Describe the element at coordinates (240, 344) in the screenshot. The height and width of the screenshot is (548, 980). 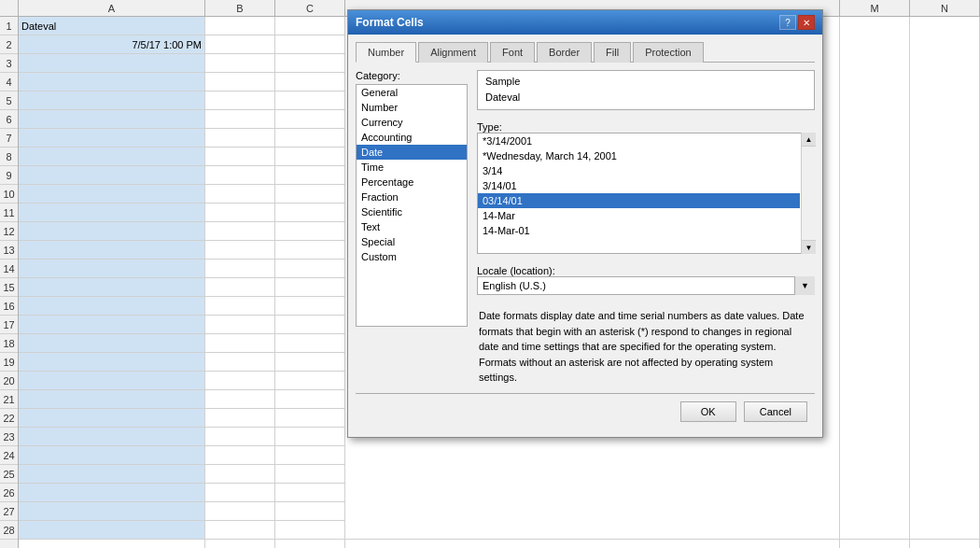
I see `cell-b18` at that location.